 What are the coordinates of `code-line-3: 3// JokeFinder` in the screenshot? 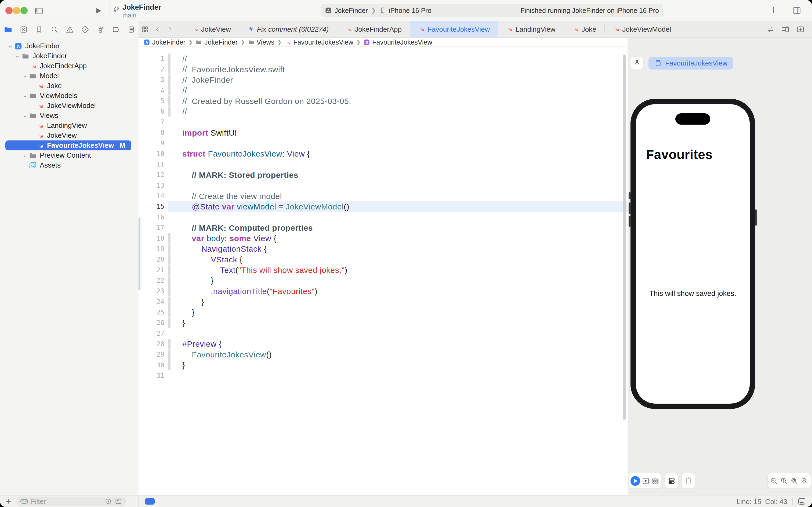 It's located at (383, 80).